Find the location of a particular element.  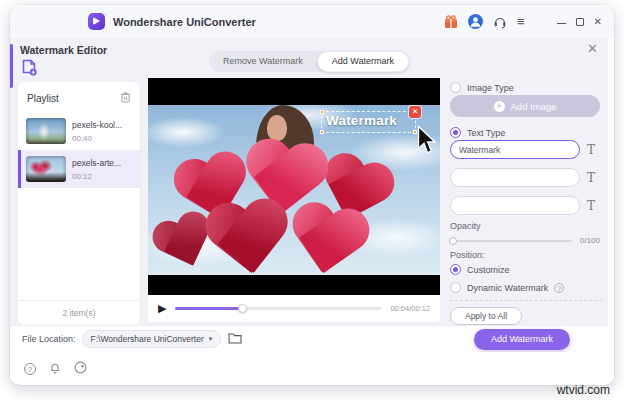

playlist-item-name: pexels-arte... is located at coordinates (96, 163).